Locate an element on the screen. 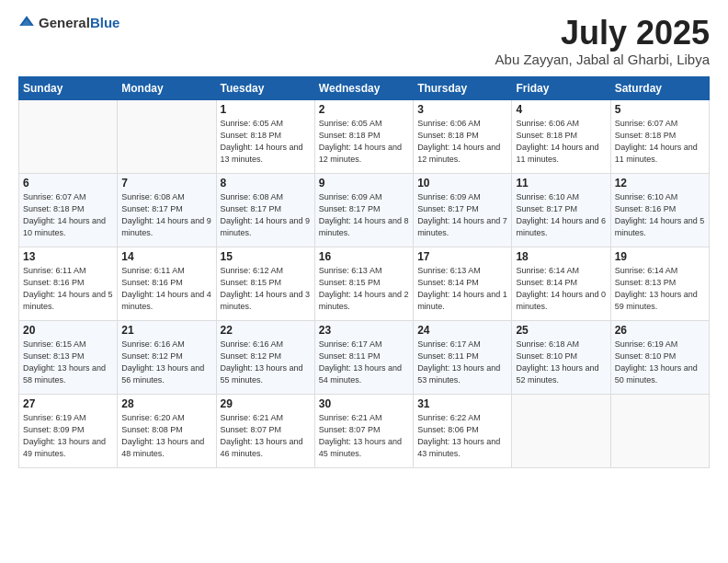  day-number: 4 is located at coordinates (561, 109).